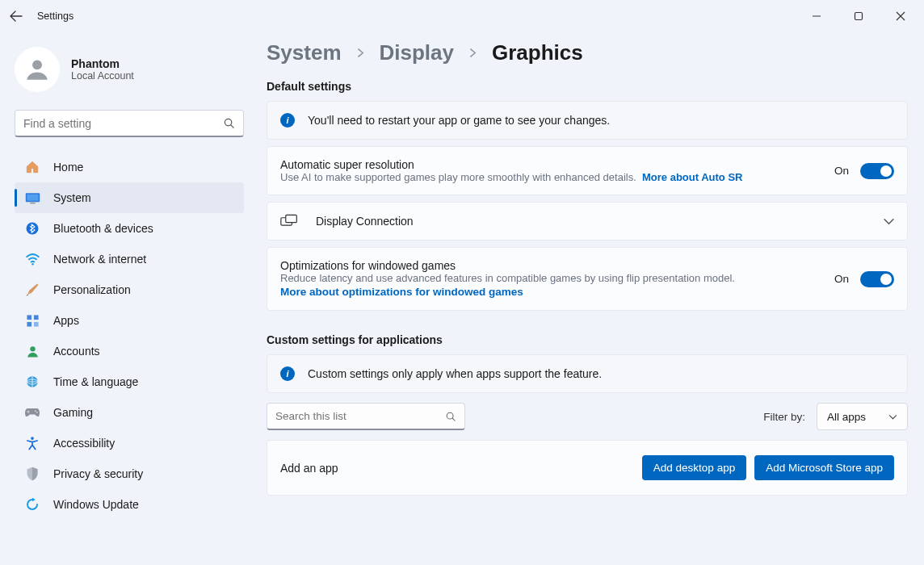 The image size is (924, 565). What do you see at coordinates (32, 474) in the screenshot?
I see `shield-icon` at bounding box center [32, 474].